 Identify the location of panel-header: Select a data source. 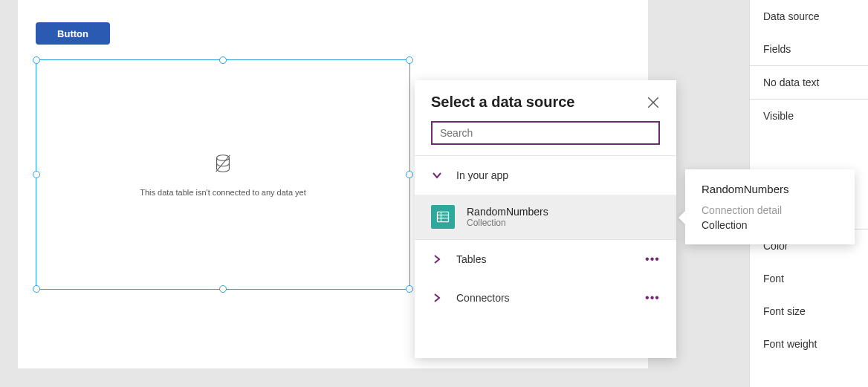
(545, 101).